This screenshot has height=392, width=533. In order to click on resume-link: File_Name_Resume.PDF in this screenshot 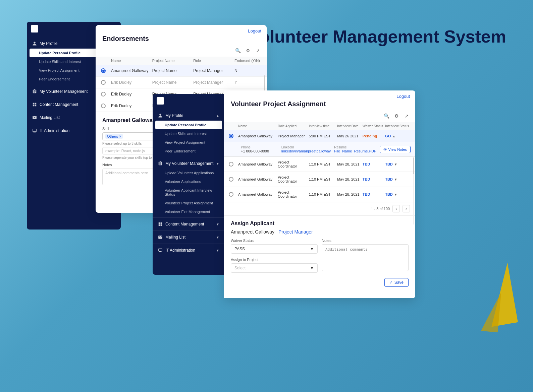, I will do `click(355, 151)`.